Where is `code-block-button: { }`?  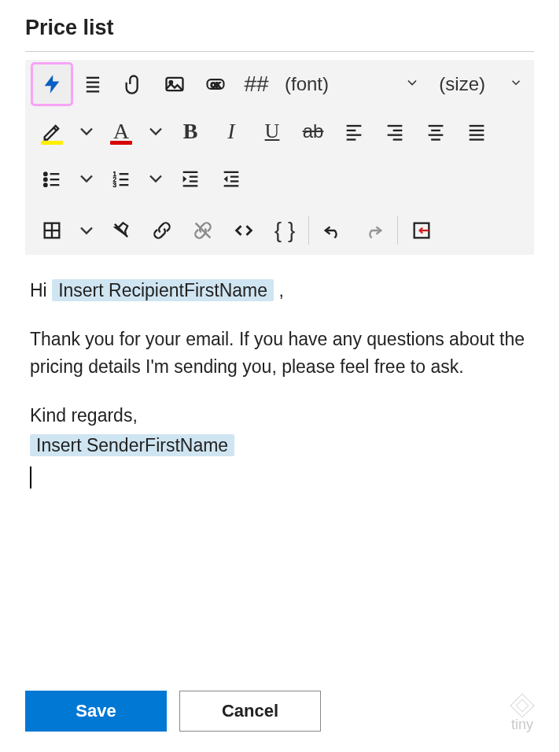
code-block-button: { } is located at coordinates (285, 230).